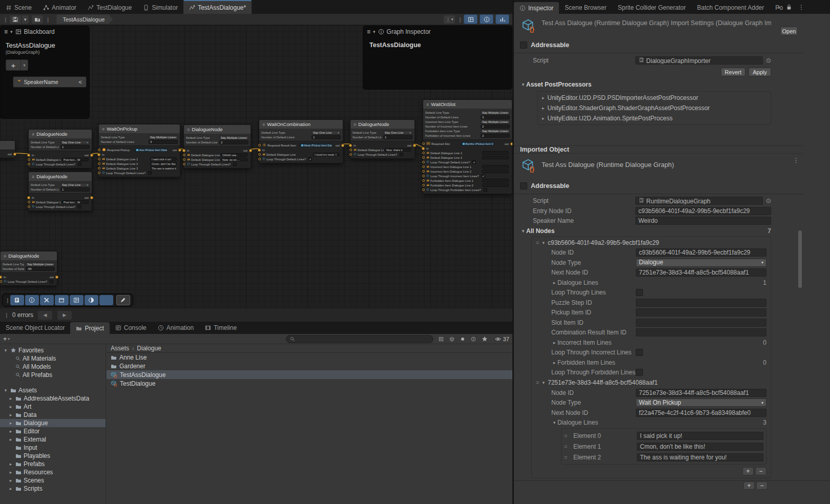 The image size is (830, 504). Describe the element at coordinates (316, 145) in the screenshot. I see `node-object-field: Meat (Pickup Item Data)⊙` at that location.